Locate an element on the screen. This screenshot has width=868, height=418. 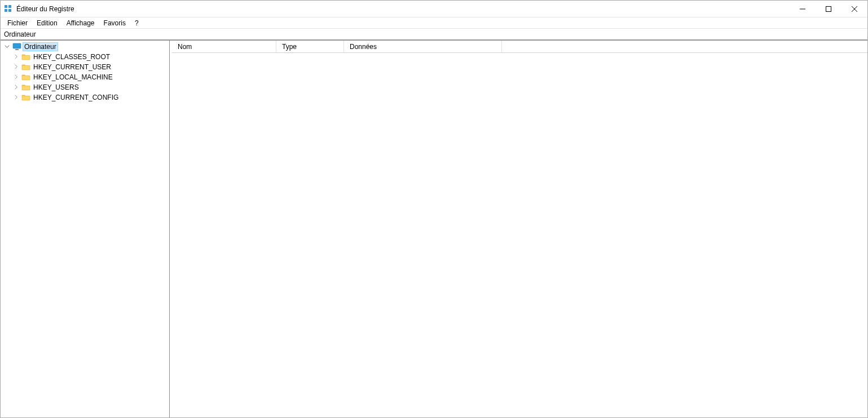
tree-node-hkcc: HKEY_CURRENT_CONFIG is located at coordinates (85, 97).